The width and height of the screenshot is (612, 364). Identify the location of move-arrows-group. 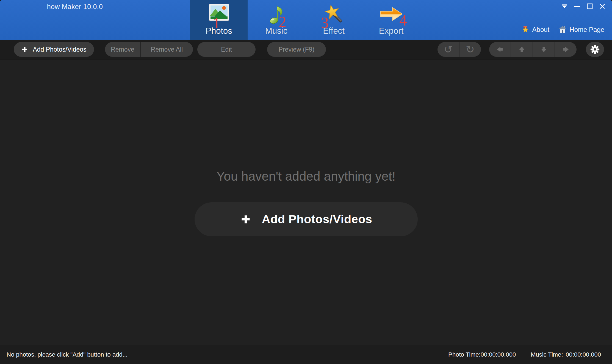
(533, 49).